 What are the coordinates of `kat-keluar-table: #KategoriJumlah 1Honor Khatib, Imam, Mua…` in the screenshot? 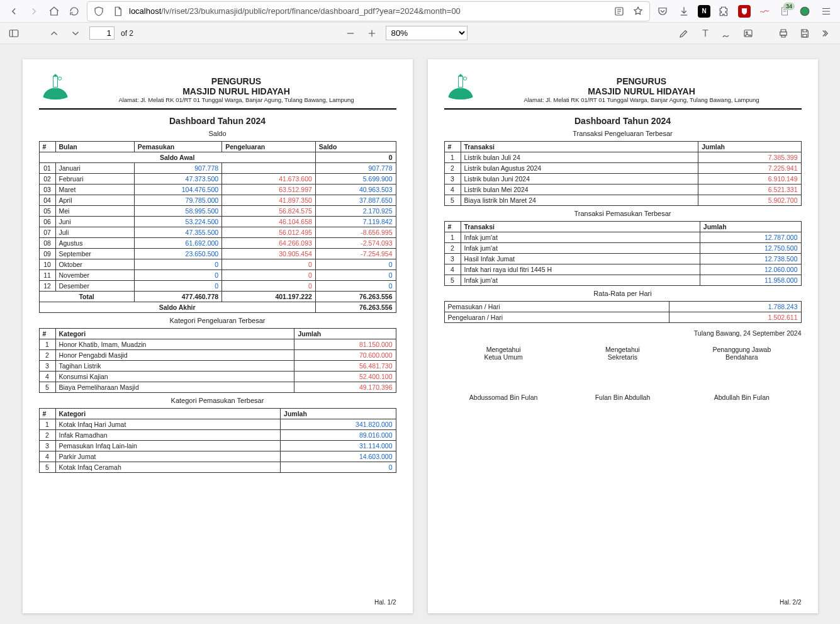 It's located at (218, 360).